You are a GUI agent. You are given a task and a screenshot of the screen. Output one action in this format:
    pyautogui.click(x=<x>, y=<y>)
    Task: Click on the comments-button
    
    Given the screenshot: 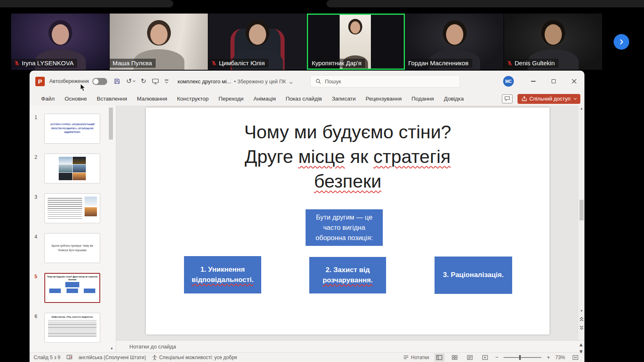 What is the action you would take?
    pyautogui.click(x=507, y=99)
    